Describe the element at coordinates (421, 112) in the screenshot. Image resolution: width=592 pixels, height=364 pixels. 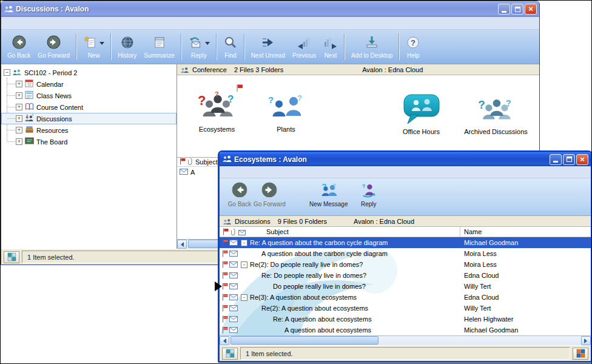
I see `folder-office-hours: Office Hours` at that location.